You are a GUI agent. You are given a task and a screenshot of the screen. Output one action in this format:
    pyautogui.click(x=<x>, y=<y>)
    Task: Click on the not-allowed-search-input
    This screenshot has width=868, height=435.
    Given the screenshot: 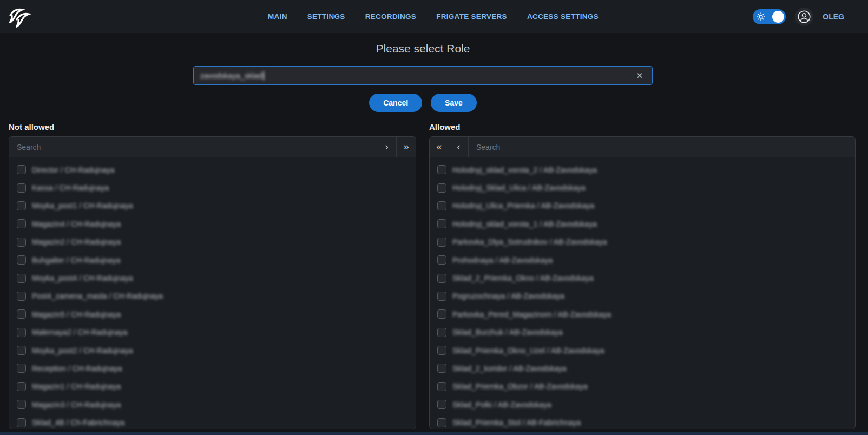 What is the action you would take?
    pyautogui.click(x=193, y=147)
    